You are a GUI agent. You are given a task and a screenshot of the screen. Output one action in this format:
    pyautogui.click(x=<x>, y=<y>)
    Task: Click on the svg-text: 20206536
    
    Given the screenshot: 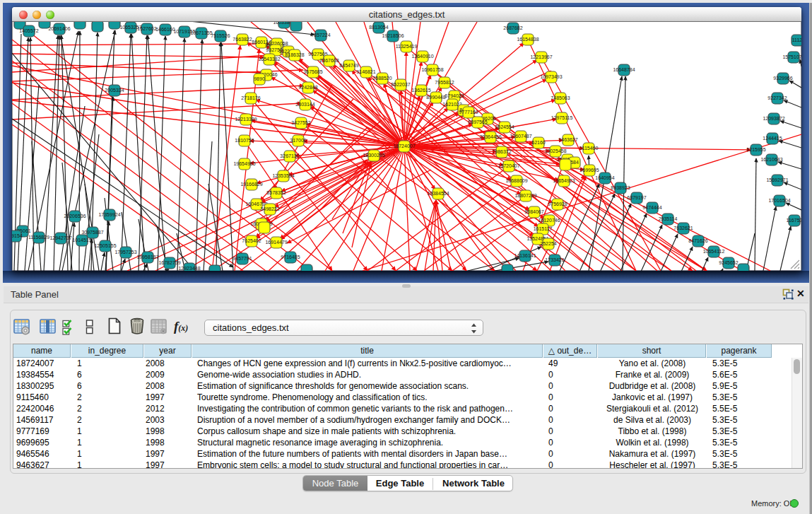 What is the action you would take?
    pyautogui.click(x=75, y=216)
    